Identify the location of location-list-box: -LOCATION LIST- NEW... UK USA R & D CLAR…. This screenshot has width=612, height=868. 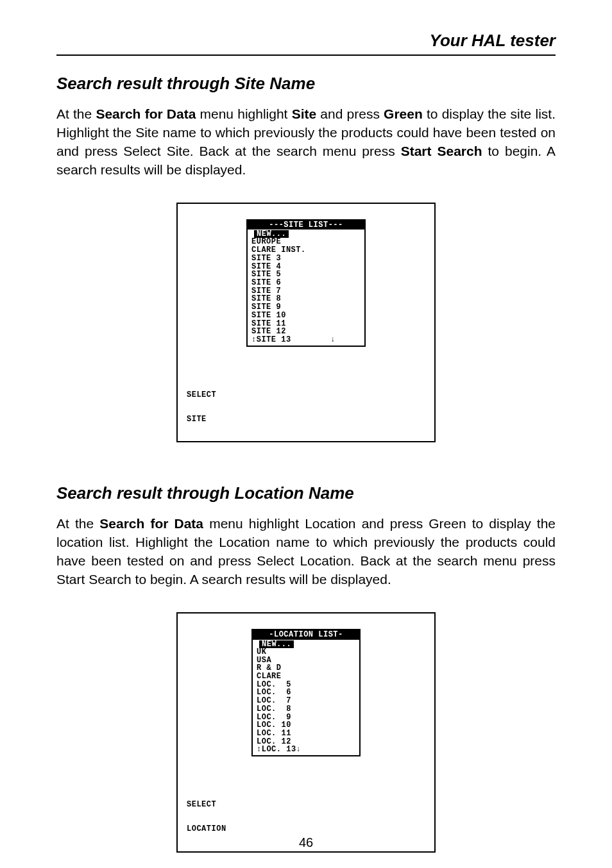
(306, 692).